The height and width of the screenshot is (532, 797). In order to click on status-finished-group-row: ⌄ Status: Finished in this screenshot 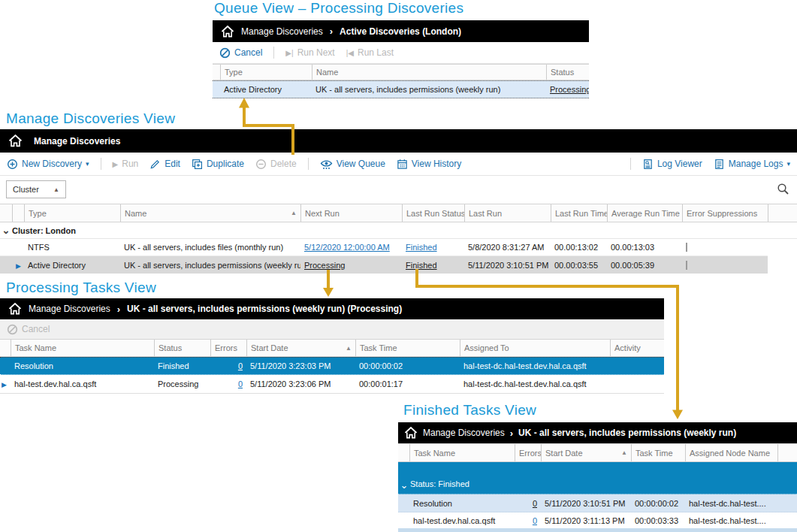, I will do `click(598, 478)`.